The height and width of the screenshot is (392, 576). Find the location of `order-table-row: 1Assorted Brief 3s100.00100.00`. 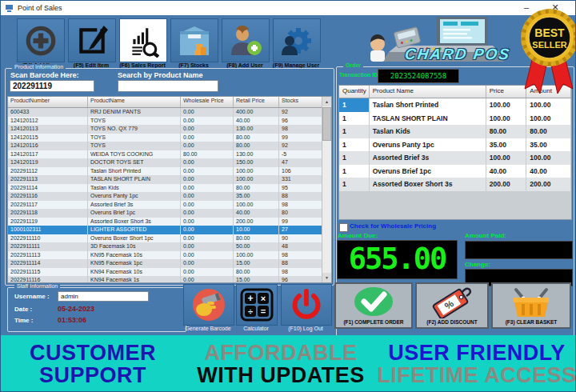

order-table-row: 1Assorted Brief 3s100.00100.00 is located at coordinates (455, 158).